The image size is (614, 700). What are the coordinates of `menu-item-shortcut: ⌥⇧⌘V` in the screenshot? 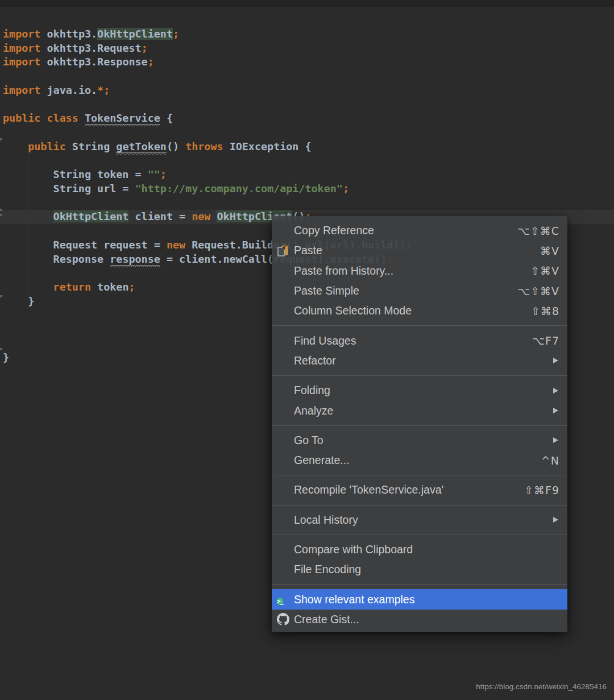 It's located at (538, 291).